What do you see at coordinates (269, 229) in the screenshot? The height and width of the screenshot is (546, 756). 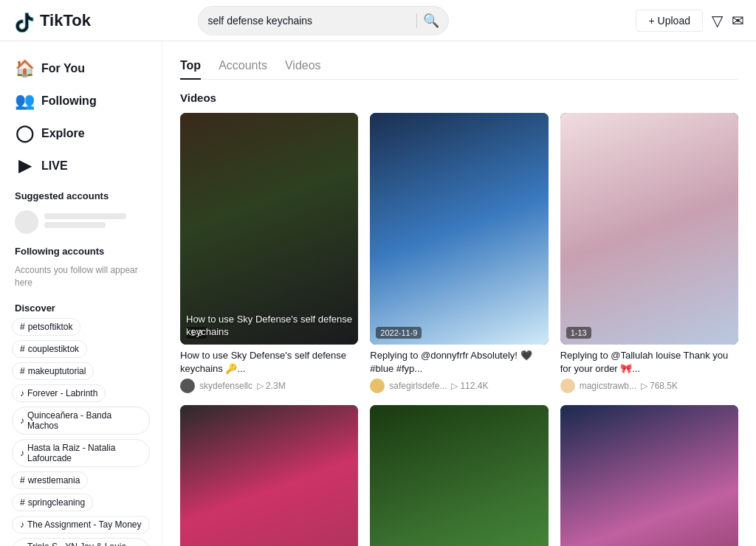 I see `video-thumbnail: 1-3 How to use Sky Defense's self defens…` at bounding box center [269, 229].